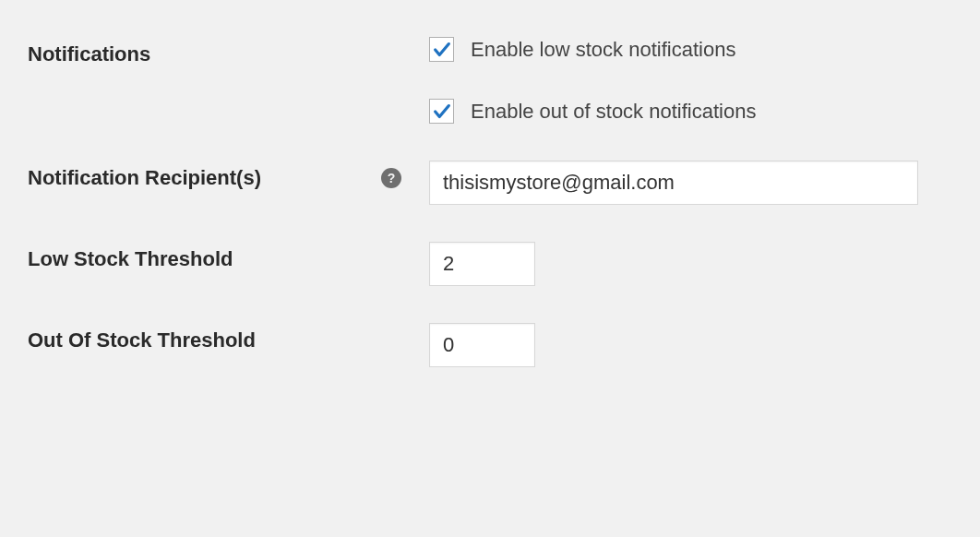 The width and height of the screenshot is (980, 537). What do you see at coordinates (89, 54) in the screenshot?
I see `notifications-label: Notifications` at bounding box center [89, 54].